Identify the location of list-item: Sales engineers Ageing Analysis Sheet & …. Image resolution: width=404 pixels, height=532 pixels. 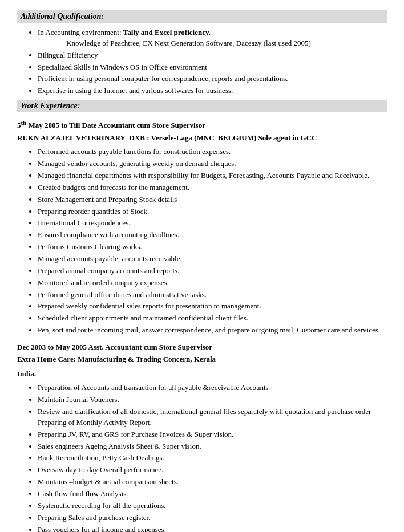
(212, 447).